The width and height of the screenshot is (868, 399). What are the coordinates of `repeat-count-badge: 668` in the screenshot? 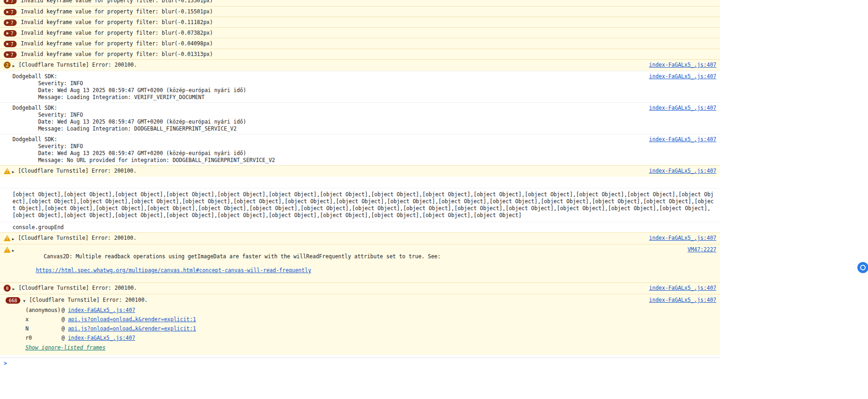 It's located at (13, 300).